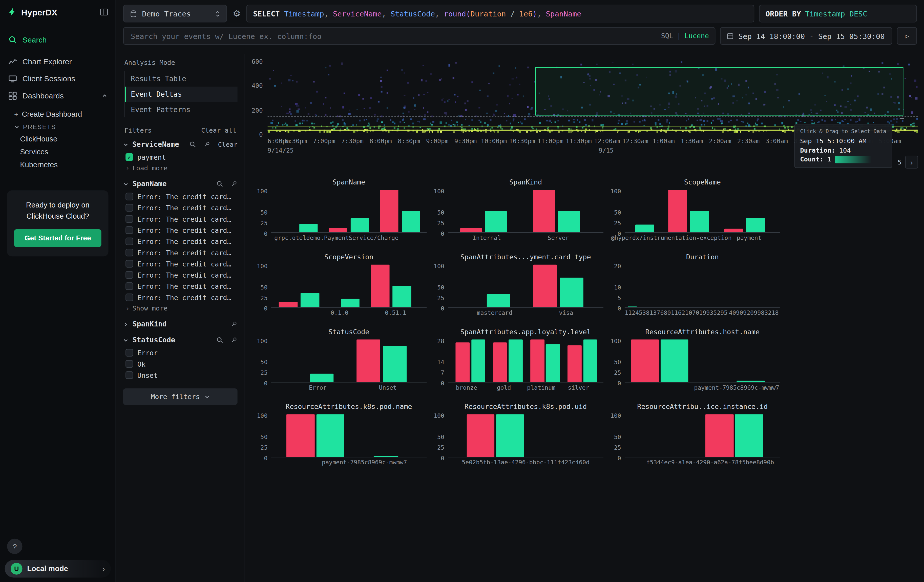 The width and height of the screenshot is (924, 582). What do you see at coordinates (58, 165) in the screenshot?
I see `sidebar-item-kubernetes: Kubernetes` at bounding box center [58, 165].